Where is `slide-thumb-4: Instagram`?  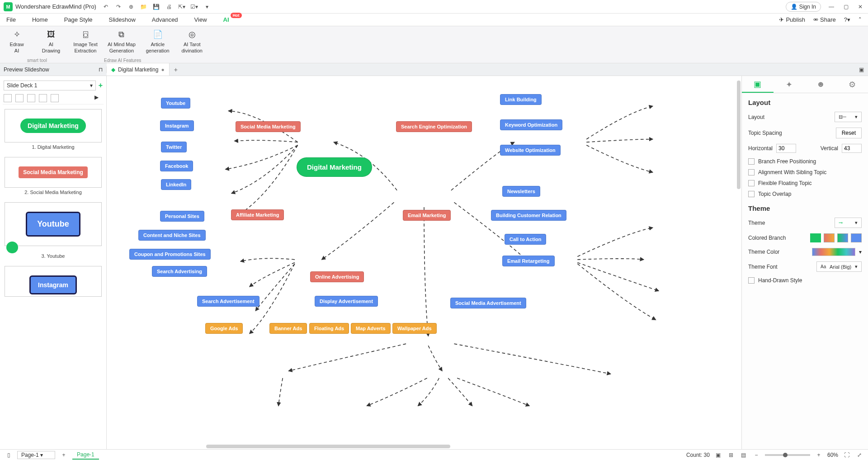
slide-thumb-4: Instagram is located at coordinates (53, 281).